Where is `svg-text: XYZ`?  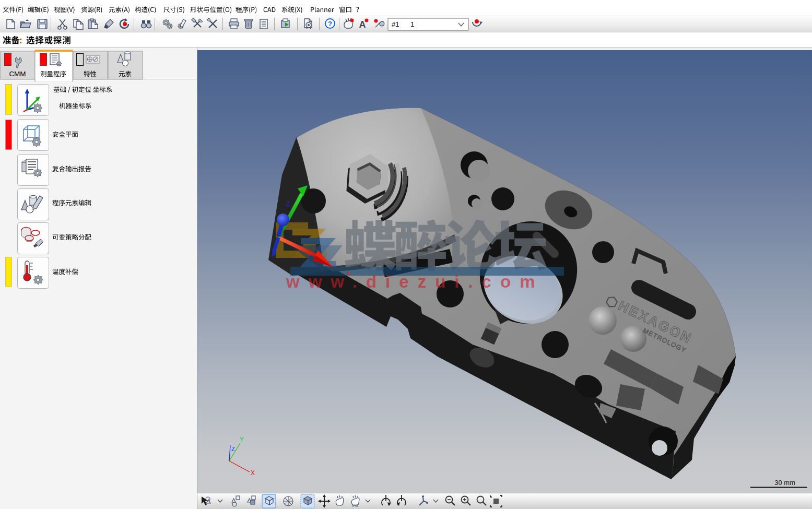 svg-text: XYZ is located at coordinates (355, 505).